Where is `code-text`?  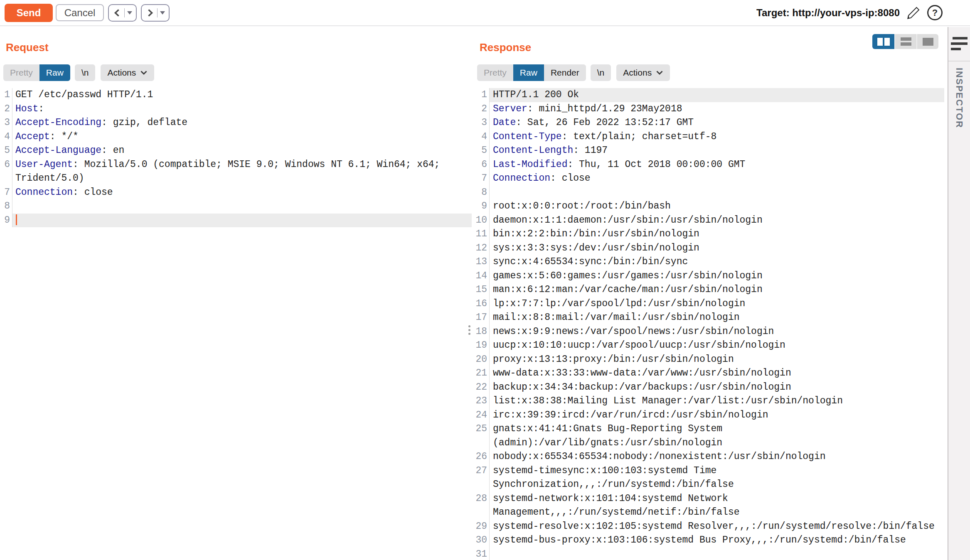
code-text is located at coordinates (242, 206).